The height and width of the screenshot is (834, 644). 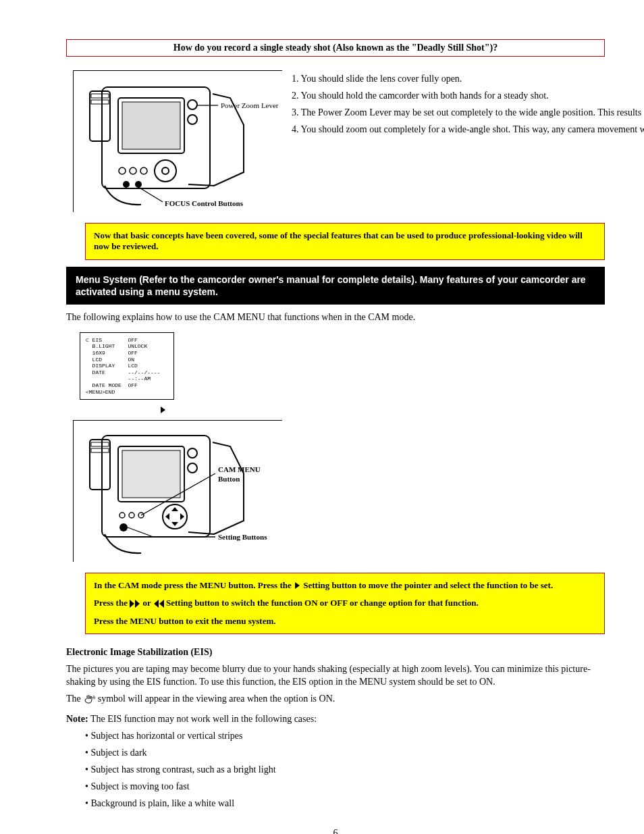 What do you see at coordinates (336, 720) in the screenshot?
I see `eis-note-line: Note: The EIS function may not work well…` at bounding box center [336, 720].